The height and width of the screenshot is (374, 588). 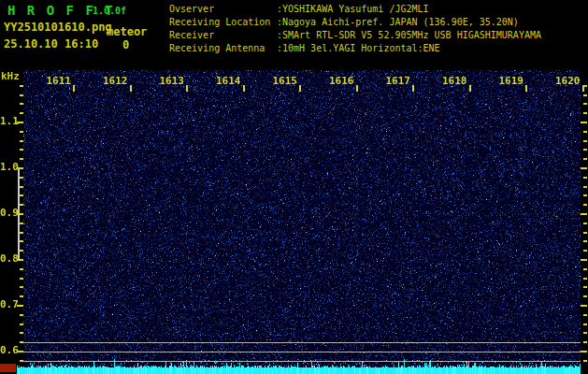 I want to click on info-label: Ovserver, so click(x=222, y=9).